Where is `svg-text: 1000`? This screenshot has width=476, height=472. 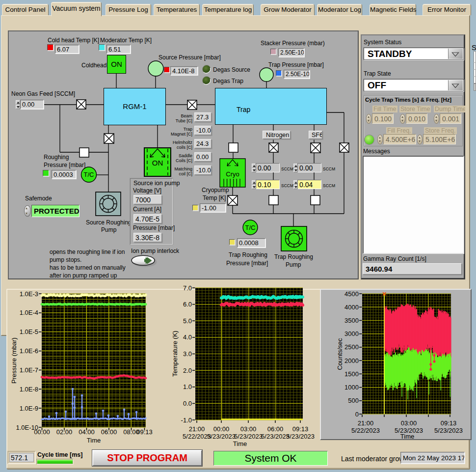 svg-text: 1000 is located at coordinates (351, 387).